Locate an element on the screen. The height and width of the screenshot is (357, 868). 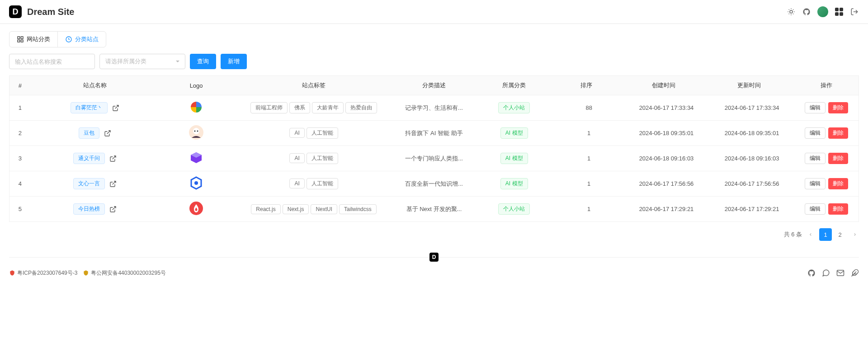
category-chip: AI 模型 is located at coordinates (514, 158).